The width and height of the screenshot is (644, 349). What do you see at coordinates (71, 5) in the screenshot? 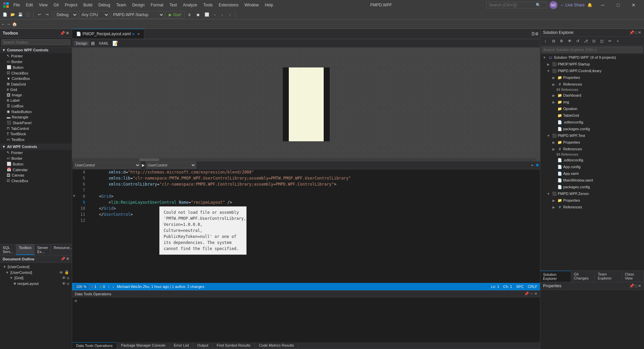
I see `menu-project: Project` at bounding box center [71, 5].